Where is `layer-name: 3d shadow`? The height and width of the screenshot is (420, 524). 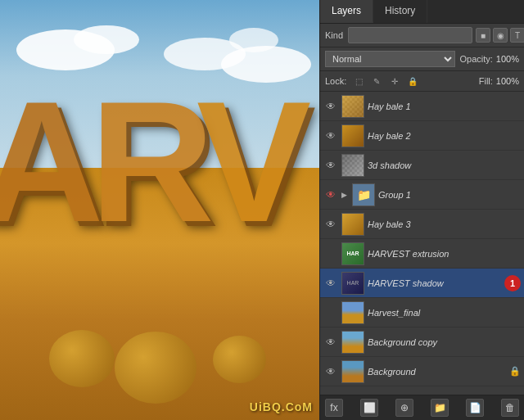 layer-name: 3d shadow is located at coordinates (444, 165).